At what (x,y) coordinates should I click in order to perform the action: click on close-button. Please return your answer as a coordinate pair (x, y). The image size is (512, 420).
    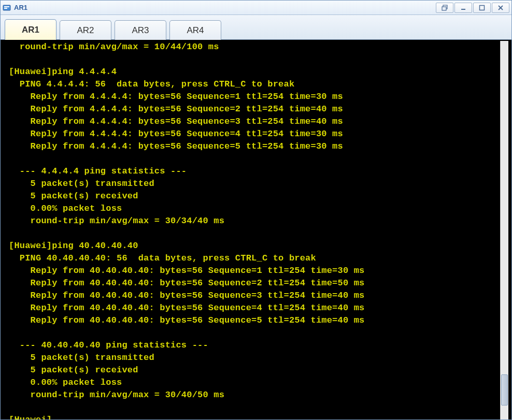
    Looking at the image, I should click on (501, 8).